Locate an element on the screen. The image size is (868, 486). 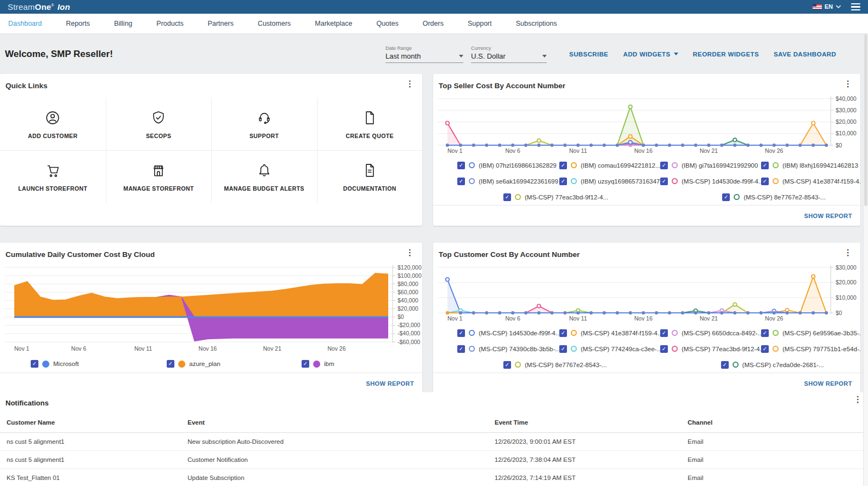
legend-label: (MS-CSP) 6650dcca-8492-... is located at coordinates (722, 333).